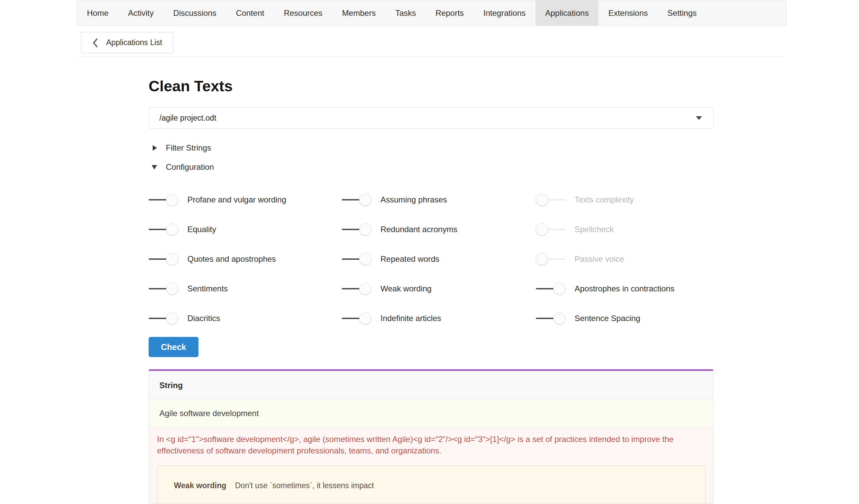 The image size is (859, 504). Describe the element at coordinates (431, 445) in the screenshot. I see `issue-text: In <g id="1">software development</g>, a…` at that location.